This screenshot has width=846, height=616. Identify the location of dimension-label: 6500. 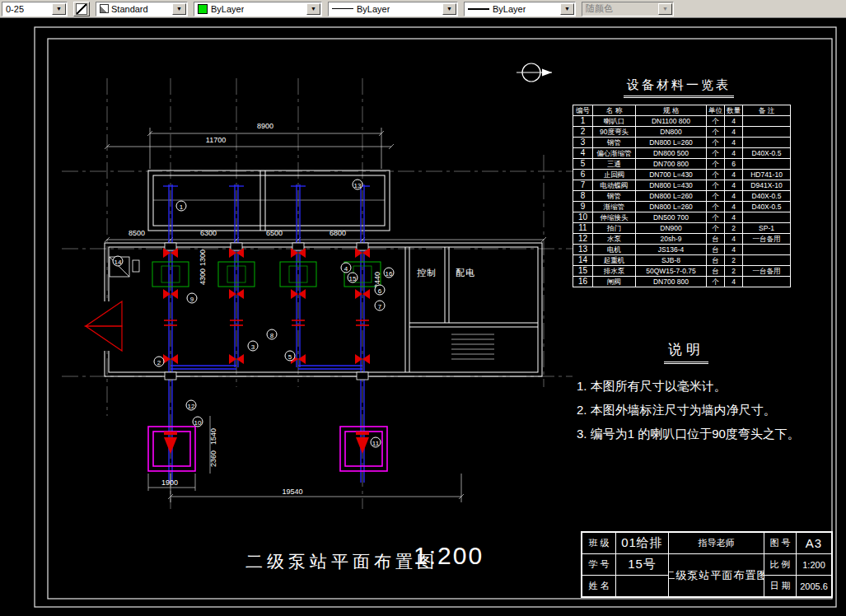
(274, 233).